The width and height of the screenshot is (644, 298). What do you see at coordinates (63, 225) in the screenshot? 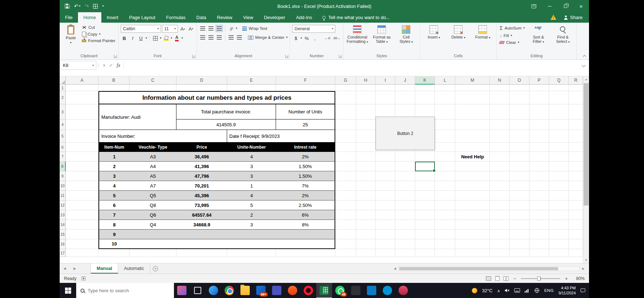
I see `row-header-14: 14` at bounding box center [63, 225].